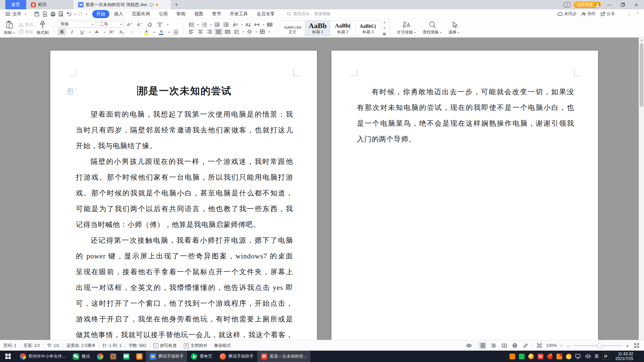 The height and width of the screenshot is (362, 644). Describe the element at coordinates (204, 25) in the screenshot. I see `numbered-list-button` at that location.